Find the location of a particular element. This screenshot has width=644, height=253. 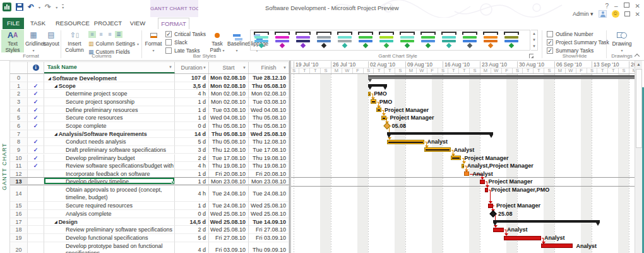

duration-cell: 4 d is located at coordinates (192, 248).